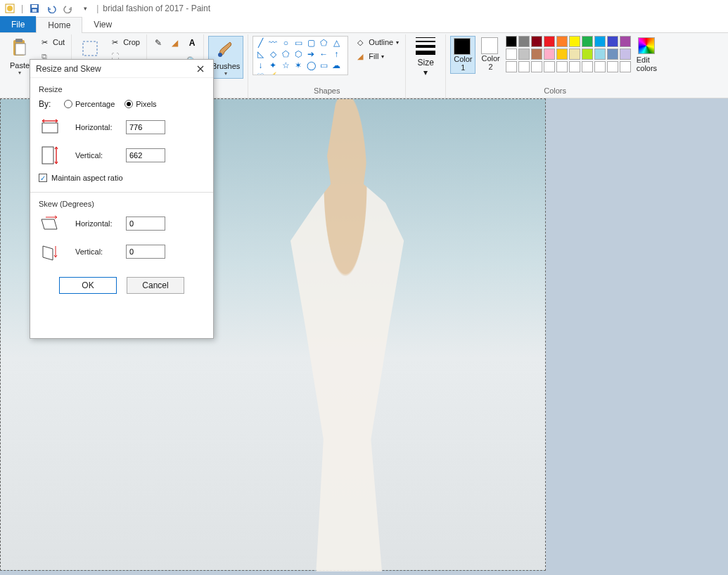 This screenshot has height=575, width=728. I want to click on shape-star5-icon: ☆, so click(286, 65).